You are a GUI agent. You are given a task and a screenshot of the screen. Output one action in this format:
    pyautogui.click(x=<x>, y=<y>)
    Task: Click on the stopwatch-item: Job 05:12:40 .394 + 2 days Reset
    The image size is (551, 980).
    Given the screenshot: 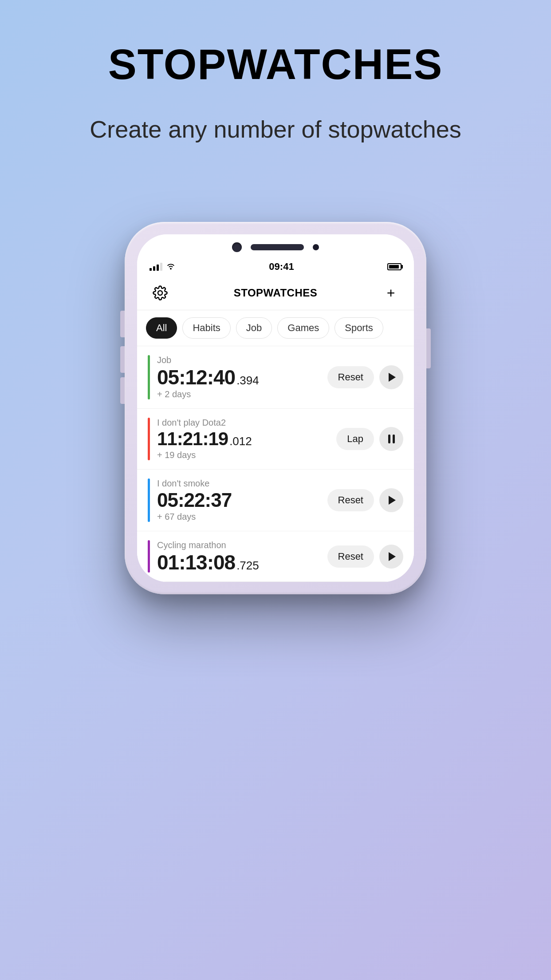 What is the action you would take?
    pyautogui.click(x=276, y=377)
    